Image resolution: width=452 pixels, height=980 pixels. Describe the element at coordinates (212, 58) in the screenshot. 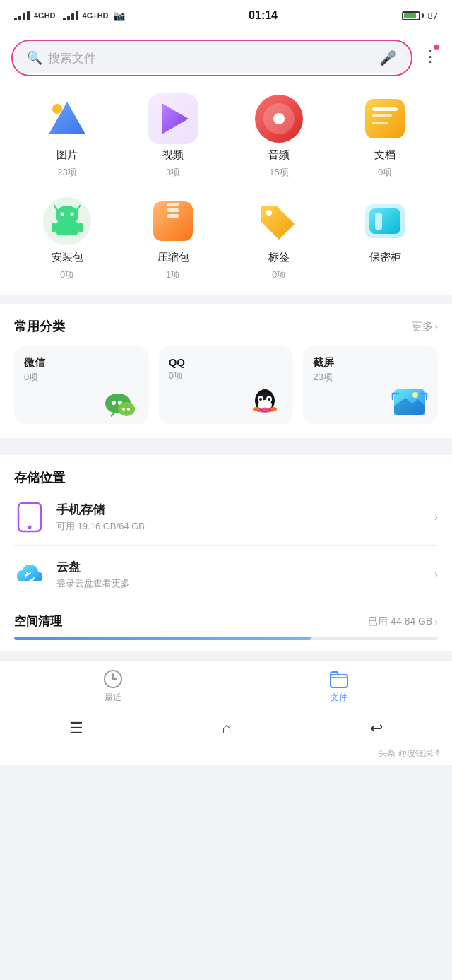

I see `search-bar: 🔍 搜索文件 🎤` at that location.